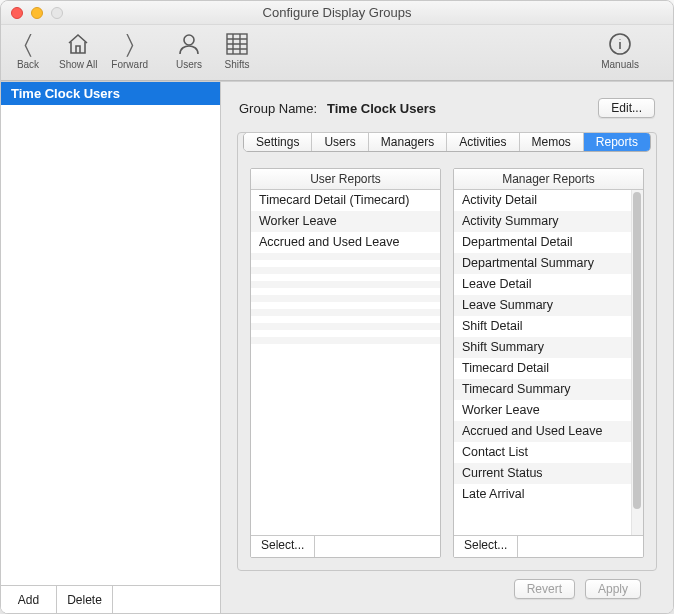 This screenshot has height=614, width=674. What do you see at coordinates (29, 600) in the screenshot?
I see `add-button: Add` at bounding box center [29, 600].